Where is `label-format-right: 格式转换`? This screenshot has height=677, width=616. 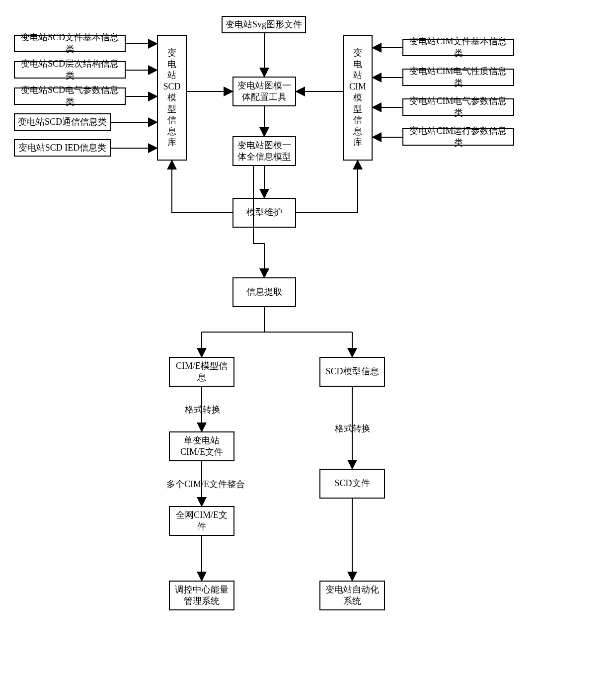 label-format-right: 格式转换 is located at coordinates (353, 428).